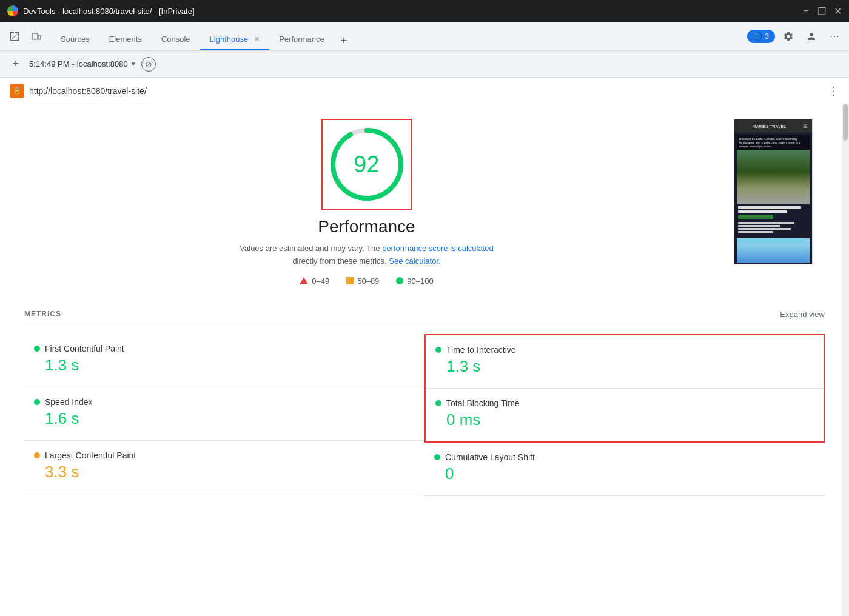  I want to click on tbt-status-dot, so click(438, 403).